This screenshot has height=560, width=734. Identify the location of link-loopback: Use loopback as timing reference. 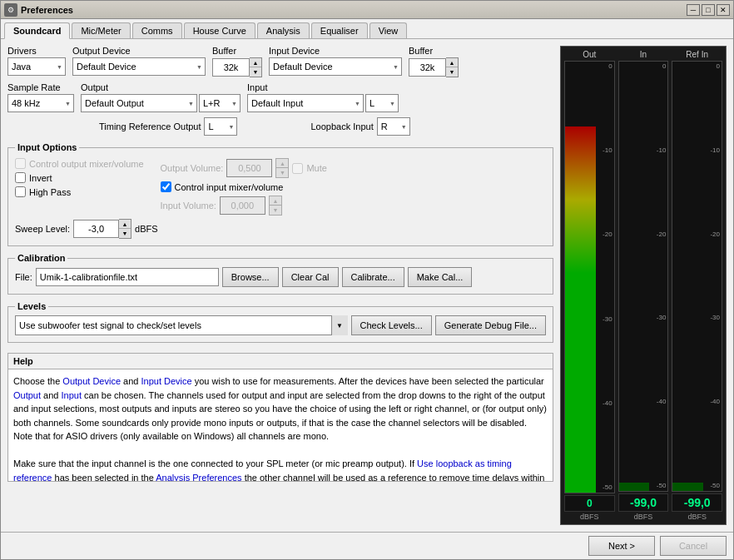
(263, 469).